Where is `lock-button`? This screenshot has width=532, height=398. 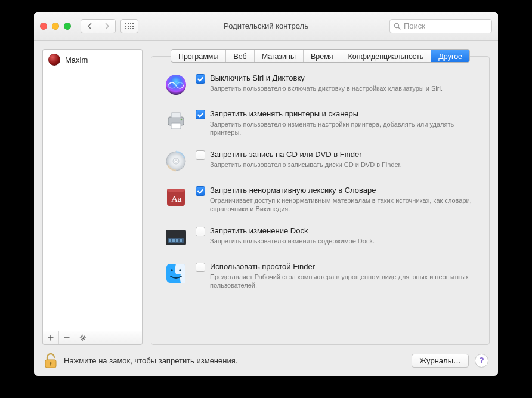
lock-button is located at coordinates (51, 360).